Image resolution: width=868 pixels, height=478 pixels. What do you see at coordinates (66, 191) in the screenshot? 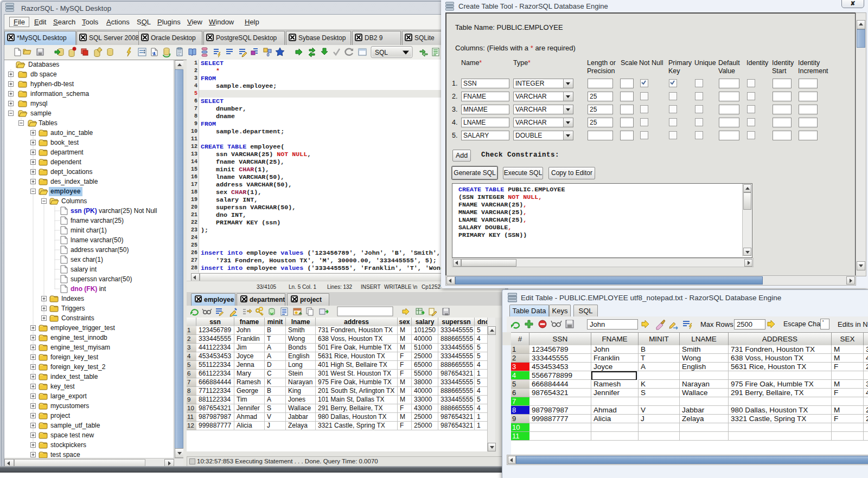
I see `svg-text: employee` at bounding box center [66, 191].